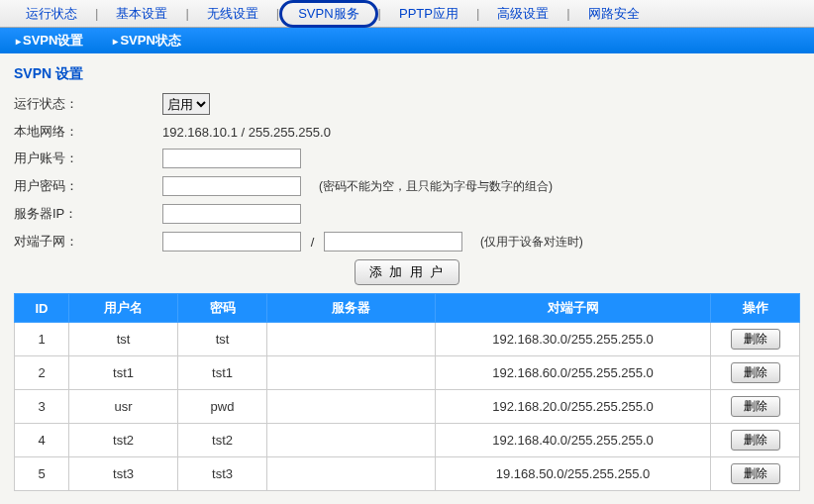  What do you see at coordinates (407, 214) in the screenshot?
I see `row-server-ip: 服务器IP` at bounding box center [407, 214].